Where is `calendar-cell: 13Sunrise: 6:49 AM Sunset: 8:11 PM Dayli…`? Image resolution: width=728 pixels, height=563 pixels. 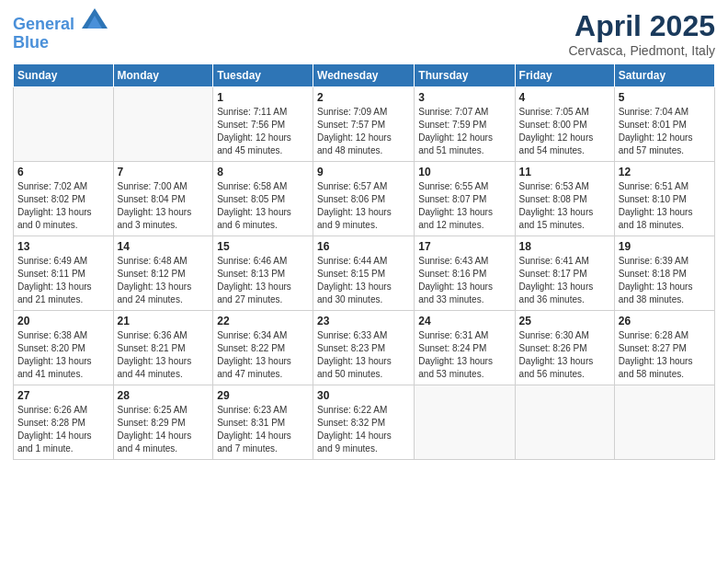
calendar-cell: 13Sunrise: 6:49 AM Sunset: 8:11 PM Dayli… is located at coordinates (64, 274).